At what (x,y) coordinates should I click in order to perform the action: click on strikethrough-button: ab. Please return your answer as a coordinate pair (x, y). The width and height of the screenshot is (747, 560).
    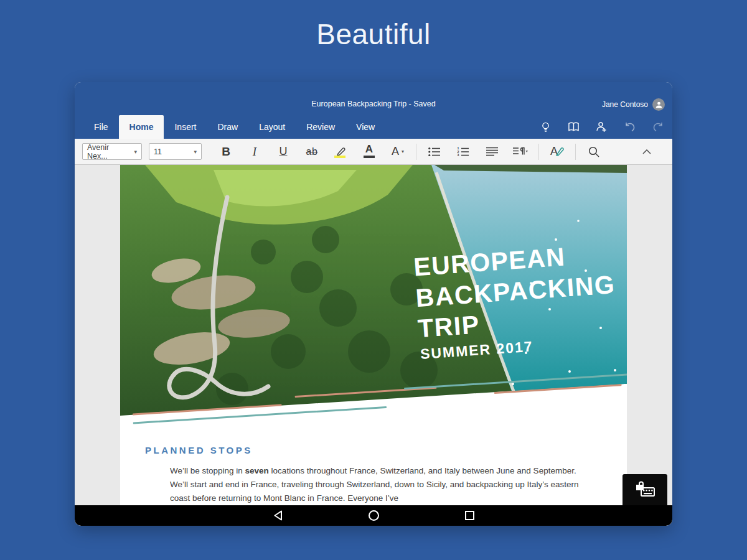
    Looking at the image, I should click on (312, 152).